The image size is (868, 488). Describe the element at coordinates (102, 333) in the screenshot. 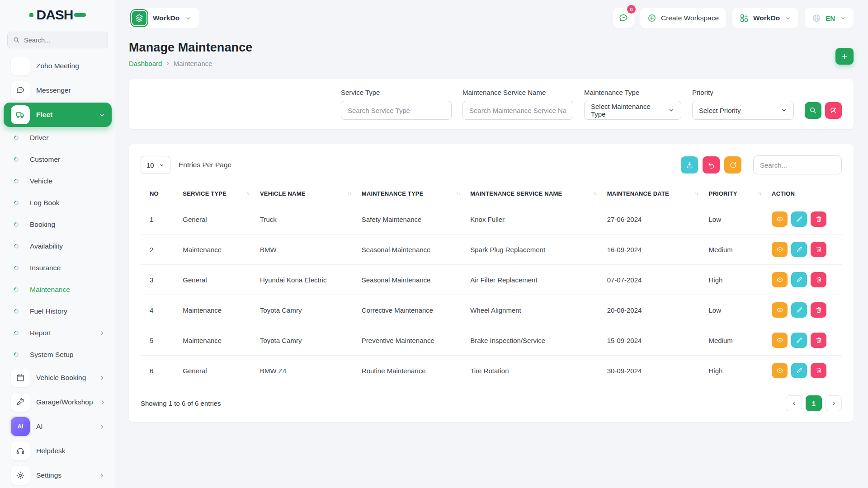

I see `chevron-right-icon` at that location.